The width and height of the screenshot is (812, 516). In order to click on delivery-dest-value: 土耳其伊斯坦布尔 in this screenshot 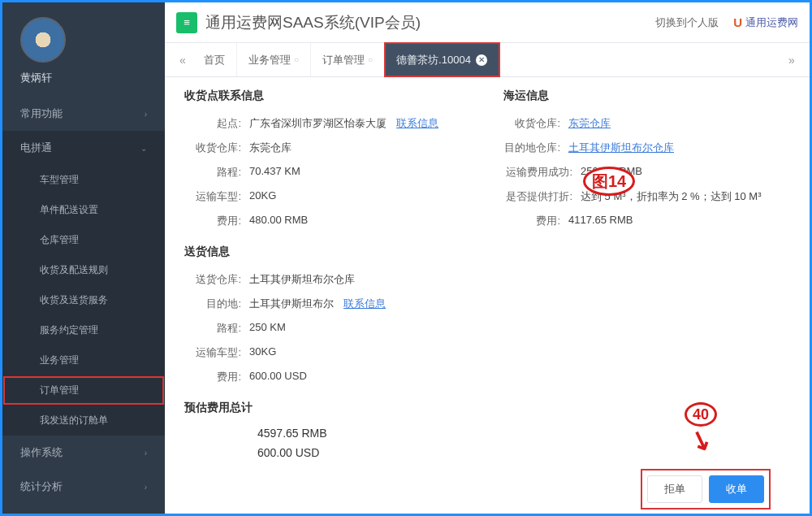, I will do `click(292, 304)`.